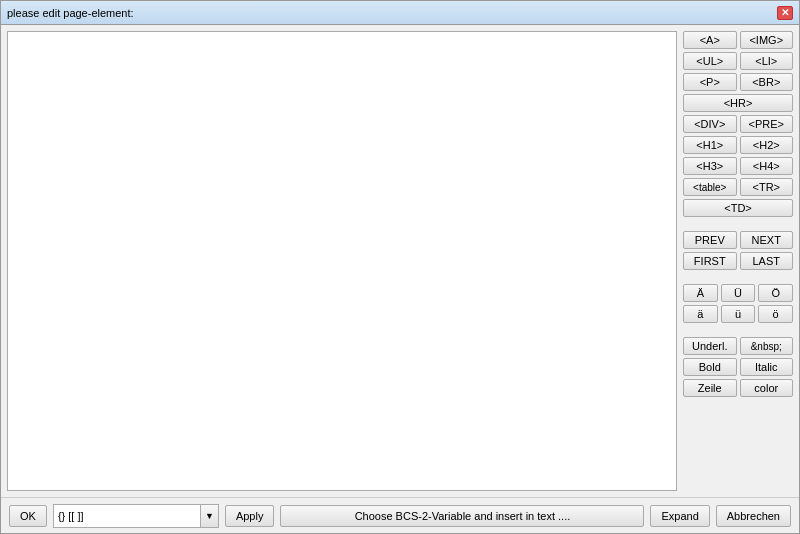 The image size is (800, 534). What do you see at coordinates (738, 367) in the screenshot?
I see `btn-row-format2: Bold Italic` at bounding box center [738, 367].